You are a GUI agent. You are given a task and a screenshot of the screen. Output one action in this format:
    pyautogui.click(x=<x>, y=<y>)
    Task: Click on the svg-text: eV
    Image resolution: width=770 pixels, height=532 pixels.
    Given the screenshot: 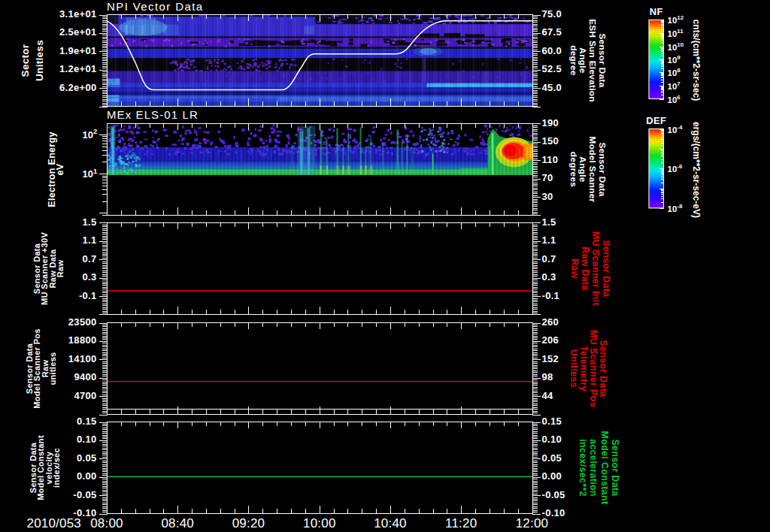 What is the action you would take?
    pyautogui.click(x=60, y=169)
    